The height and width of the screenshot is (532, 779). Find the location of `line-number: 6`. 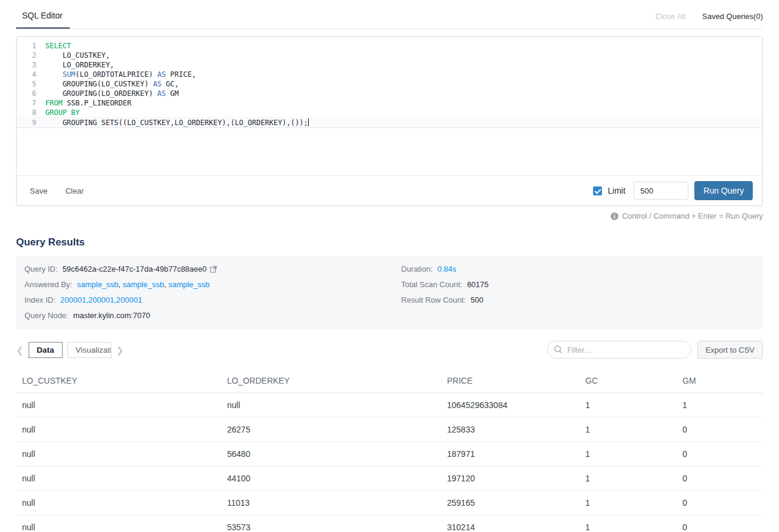

line-number: 6 is located at coordinates (31, 94).